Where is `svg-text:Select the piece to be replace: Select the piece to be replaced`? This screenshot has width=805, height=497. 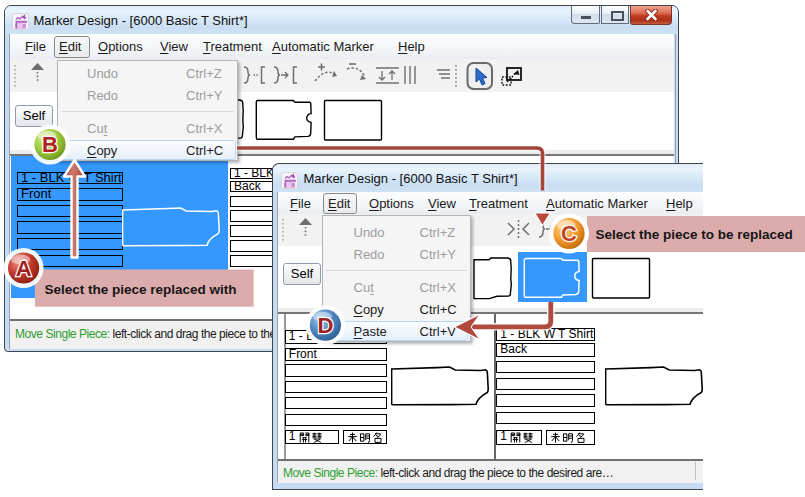
svg-text:Select the piece to be replace: Select the piece to be replaced is located at coordinates (694, 234).